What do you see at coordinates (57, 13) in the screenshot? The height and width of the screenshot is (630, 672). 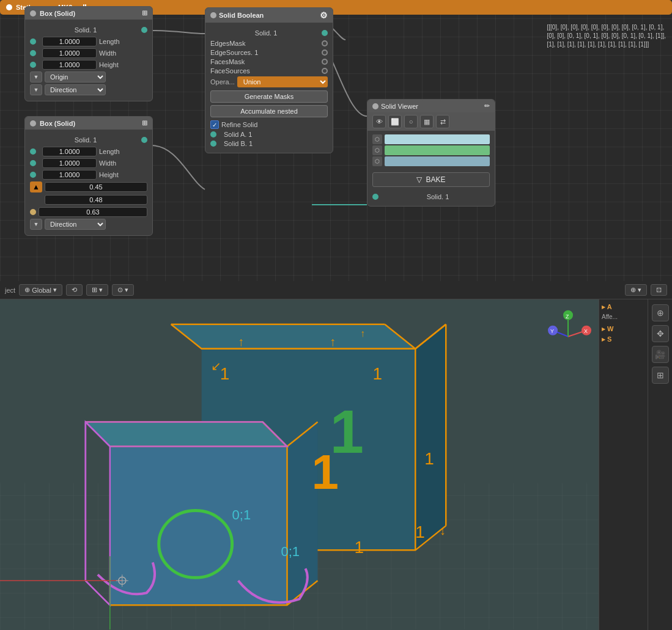 I see `box-node-1-title: Box (Solid)` at bounding box center [57, 13].